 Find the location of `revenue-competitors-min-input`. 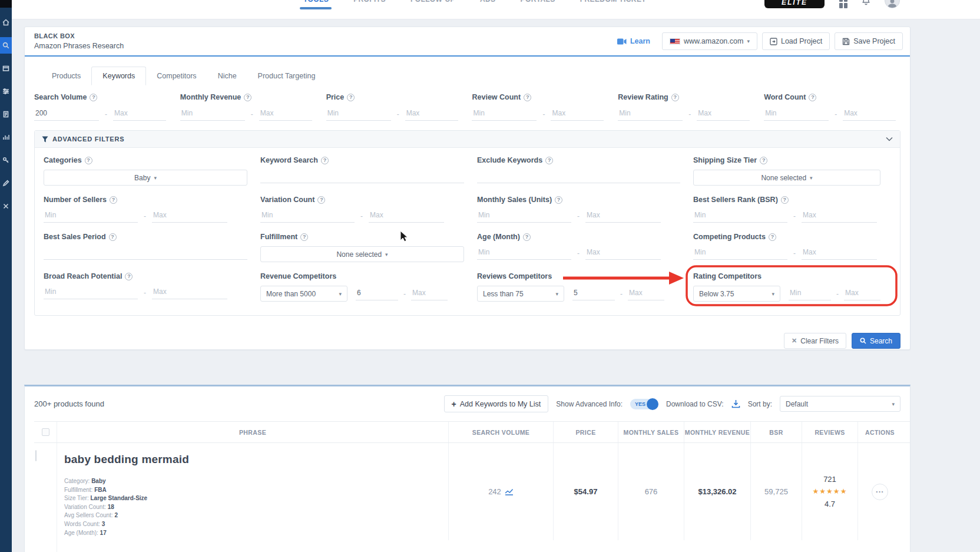

revenue-competitors-min-input is located at coordinates (377, 293).